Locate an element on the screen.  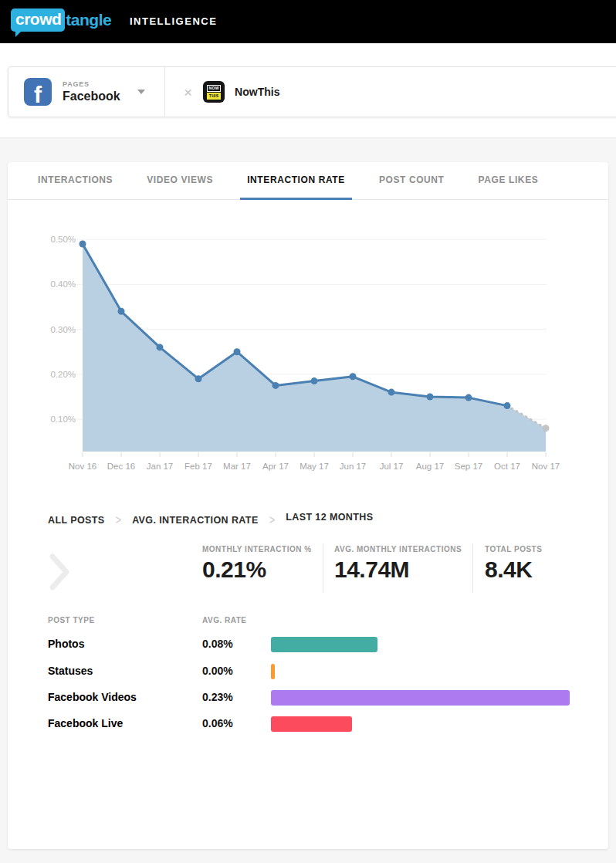
stat-label: TOTAL POSTS is located at coordinates (513, 550).